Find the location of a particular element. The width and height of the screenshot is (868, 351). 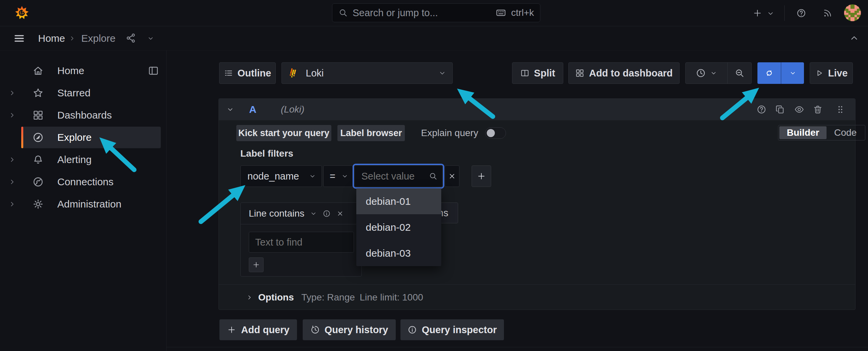

duplicate-query-icon is located at coordinates (780, 109).